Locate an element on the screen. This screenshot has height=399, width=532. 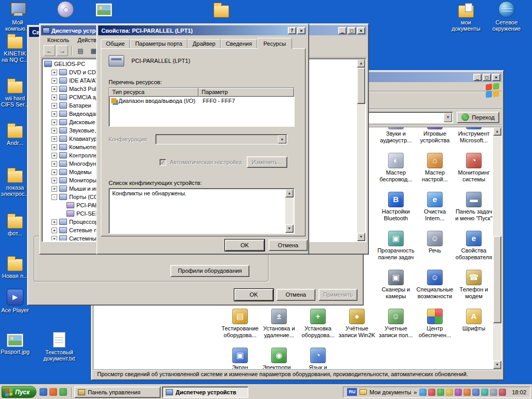
desktop-icon-ace-player: Ace Player is located at coordinates (15, 301).